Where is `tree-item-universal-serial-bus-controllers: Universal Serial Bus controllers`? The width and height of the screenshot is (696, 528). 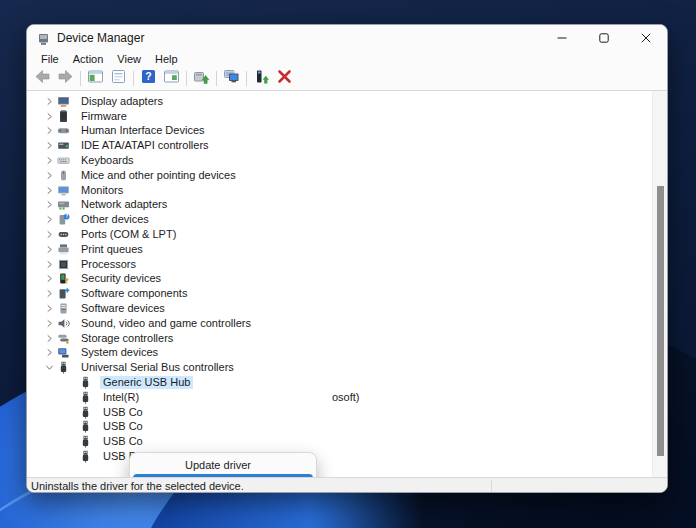 tree-item-universal-serial-bus-controllers: Universal Serial Bus controllers is located at coordinates (339, 368).